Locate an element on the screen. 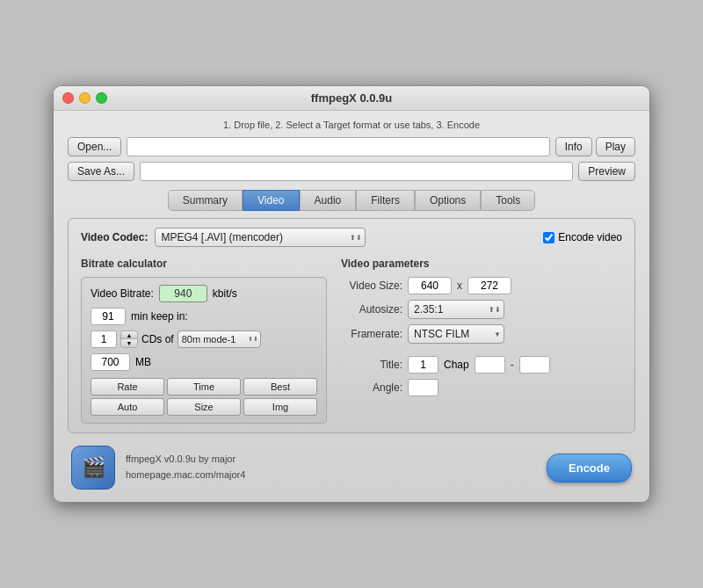  video-bitrate-label: Video Bitrate: is located at coordinates (122, 294).